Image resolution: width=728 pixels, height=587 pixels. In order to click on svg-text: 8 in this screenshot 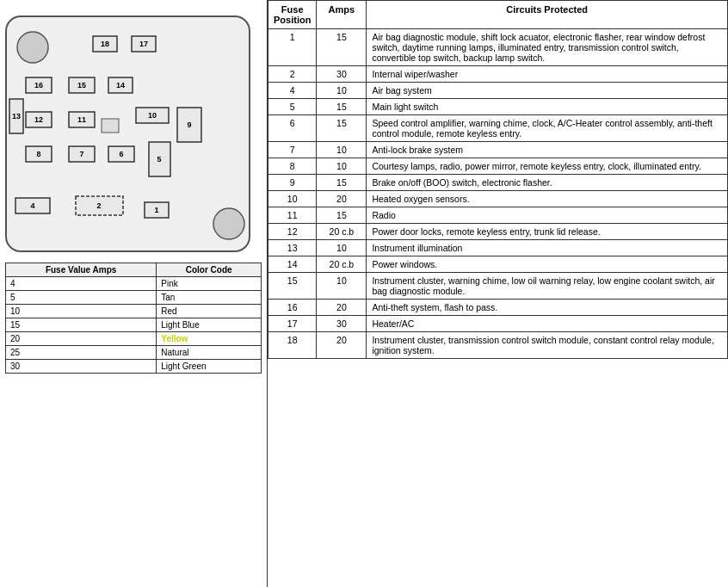, I will do `click(38, 154)`.